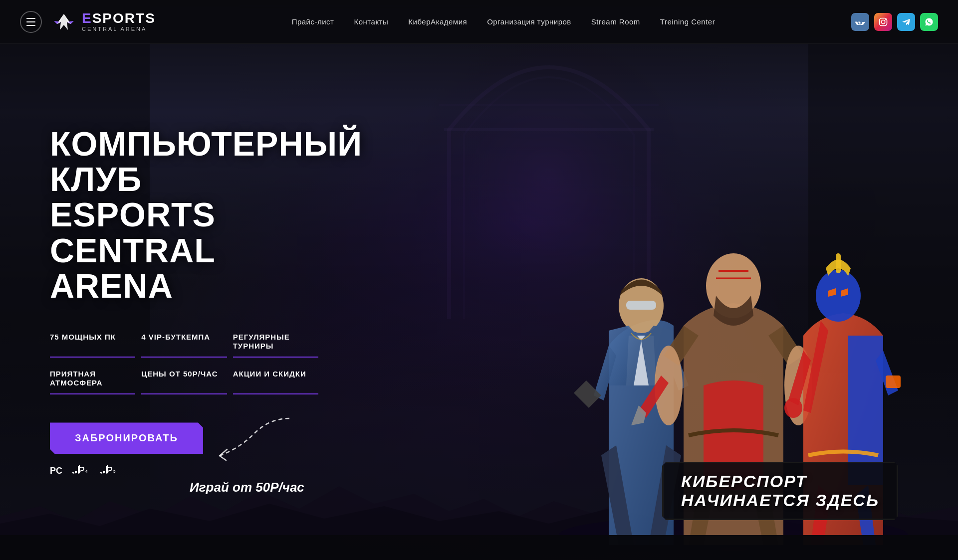 This screenshot has width=958, height=560. Describe the element at coordinates (929, 22) in the screenshot. I see `social-whatsapp-button` at that location.